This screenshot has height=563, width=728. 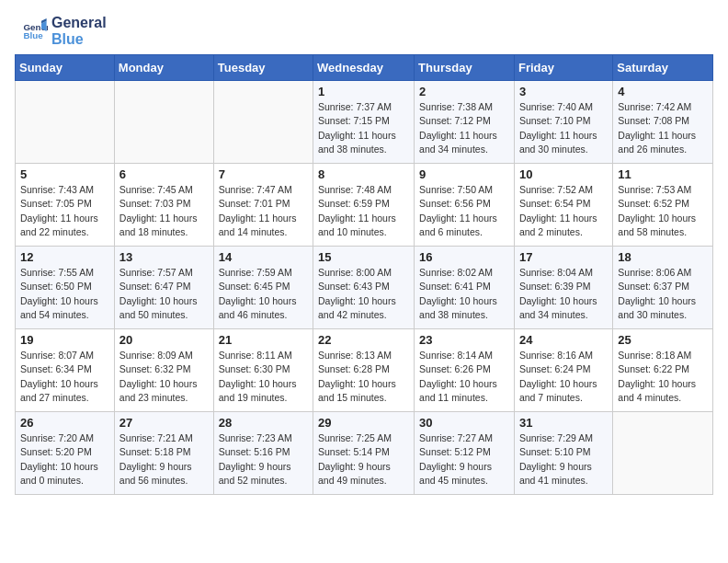 What do you see at coordinates (563, 454) in the screenshot?
I see `calendar-cell: 31Sunrise: 7:29 AM Sunset: 5:10 PM Dayli…` at bounding box center [563, 454].